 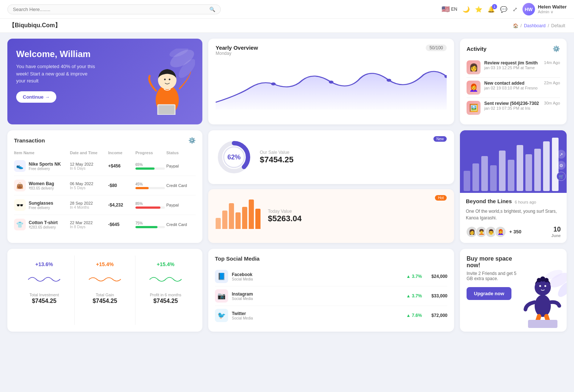 What do you see at coordinates (331, 296) in the screenshot?
I see `social-list: 📘 Facebook Social Media ▲ 3.7% $24,000 📷…` at bounding box center [331, 296].